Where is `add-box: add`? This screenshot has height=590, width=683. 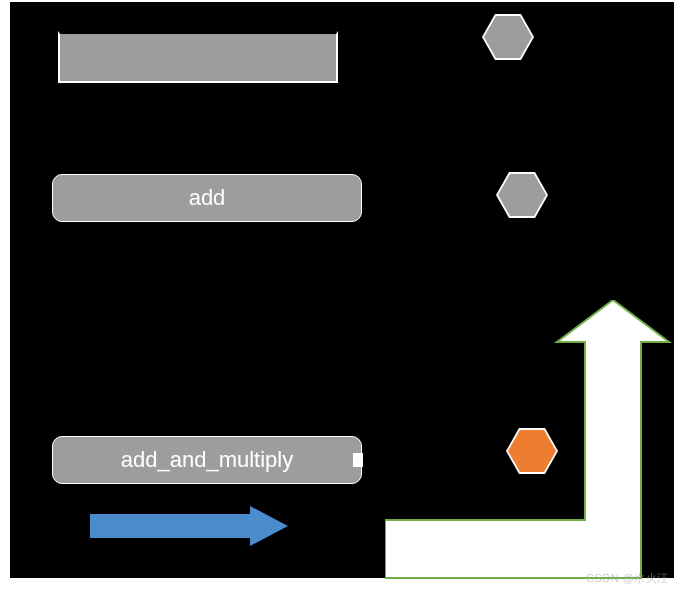 add-box: add is located at coordinates (207, 198).